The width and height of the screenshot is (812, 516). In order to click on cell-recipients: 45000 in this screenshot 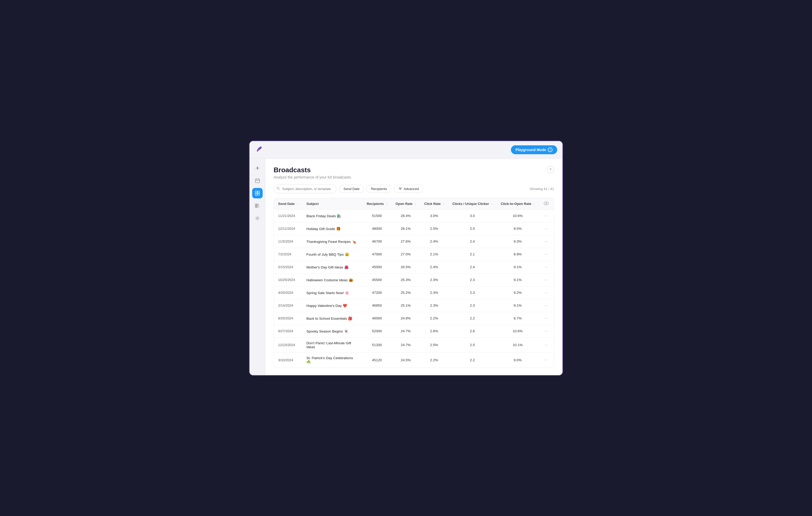, I will do `click(377, 267)`.